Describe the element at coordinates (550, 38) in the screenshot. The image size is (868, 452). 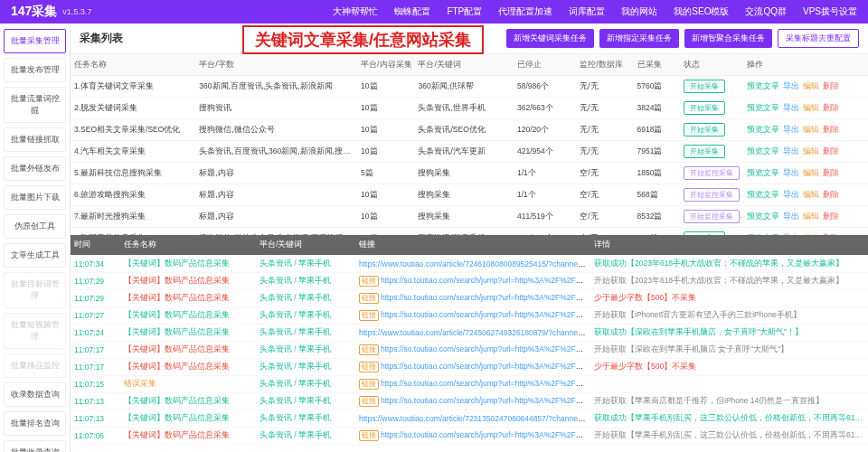
I see `hdr-btn: 新增关键词采集任务` at that location.